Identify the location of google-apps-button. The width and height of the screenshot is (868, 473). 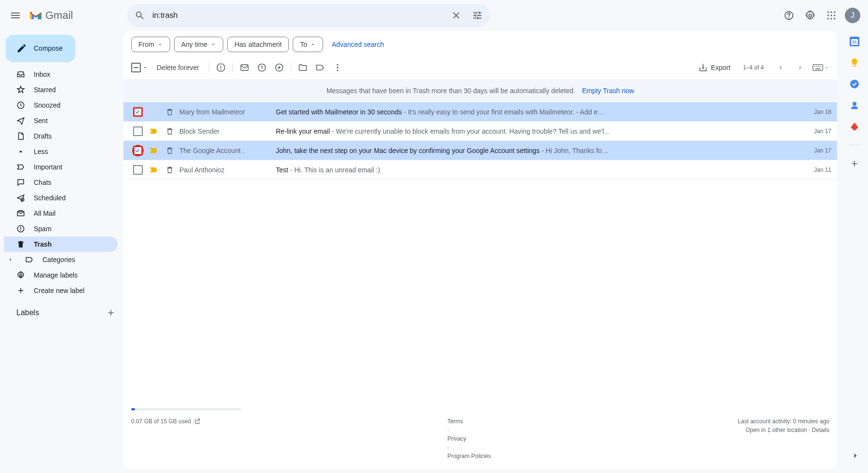
(831, 15).